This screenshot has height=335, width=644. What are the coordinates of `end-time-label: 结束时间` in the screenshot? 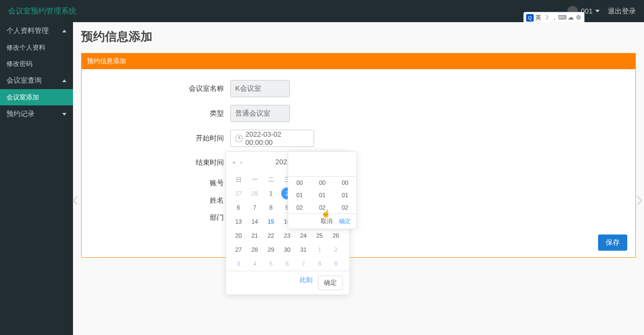 It's located at (164, 163).